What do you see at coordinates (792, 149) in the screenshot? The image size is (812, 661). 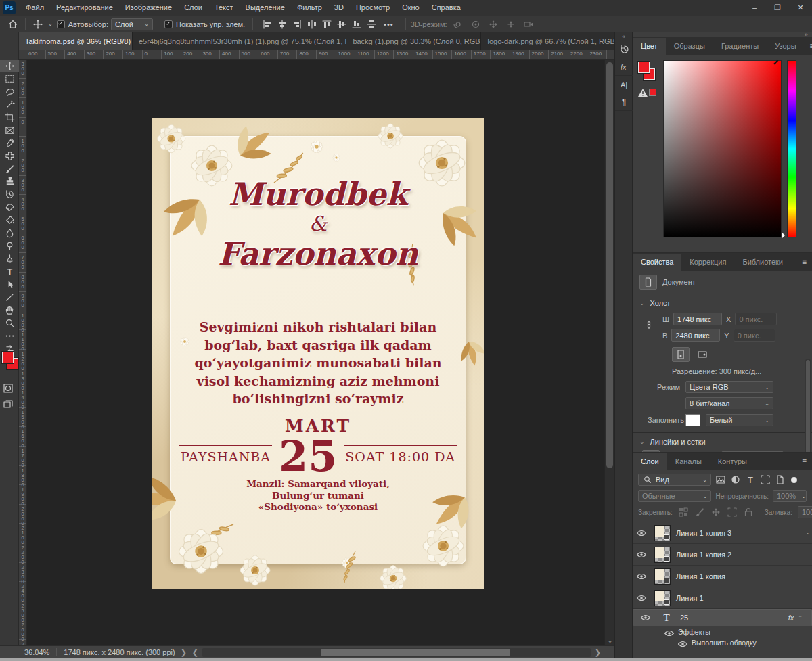 I see `hue-slider` at bounding box center [792, 149].